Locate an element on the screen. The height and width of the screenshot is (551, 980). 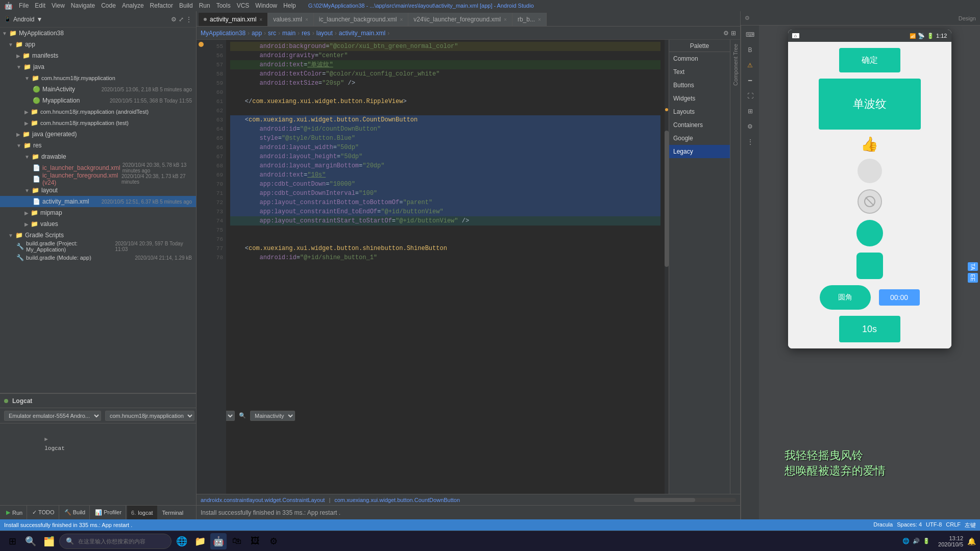
time-display: 13:12 2020/10/5 is located at coordinates (950, 541).